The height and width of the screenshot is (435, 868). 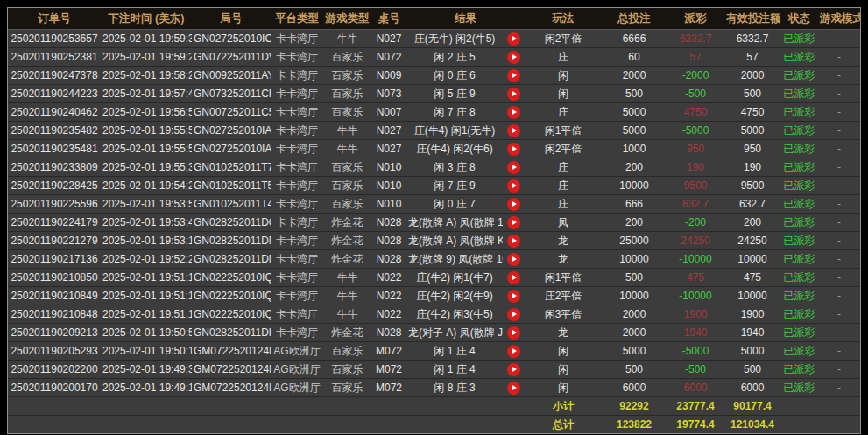 What do you see at coordinates (146, 242) in the screenshot?
I see `bet-time: 2025-02-01 19:53:13` at bounding box center [146, 242].